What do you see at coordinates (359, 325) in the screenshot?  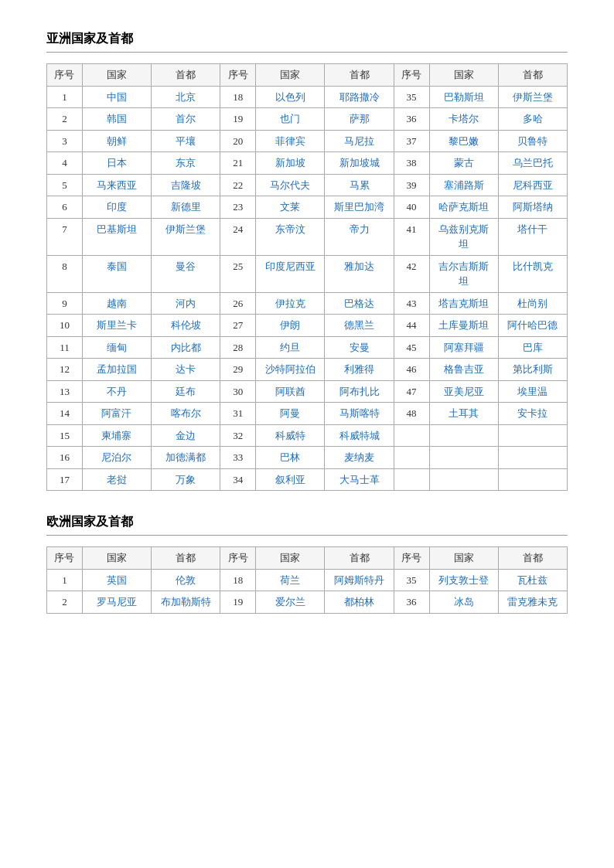 I see `country-link: 德黑兰` at bounding box center [359, 325].